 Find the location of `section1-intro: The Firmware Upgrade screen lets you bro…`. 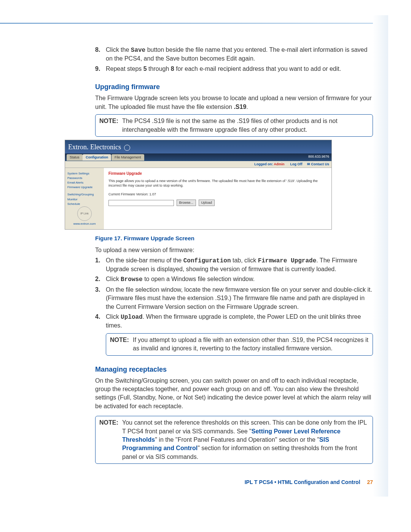

section1-intro: The Firmware Upgrade screen lets you bro… is located at coordinates (234, 103).